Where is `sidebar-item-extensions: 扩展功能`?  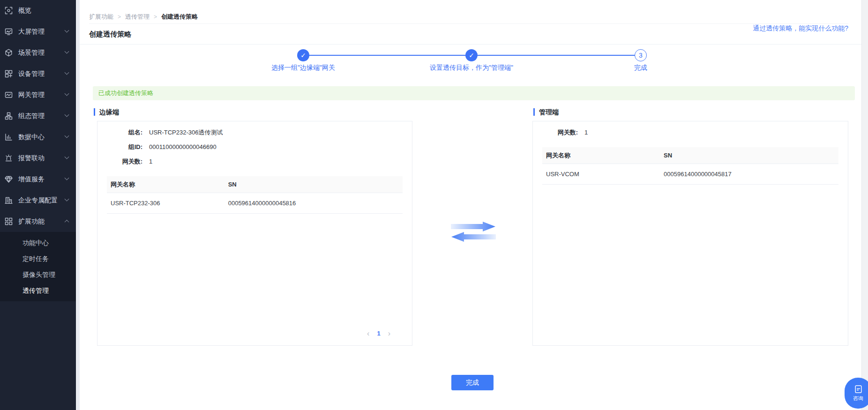
sidebar-item-extensions: 扩展功能 is located at coordinates (38, 221).